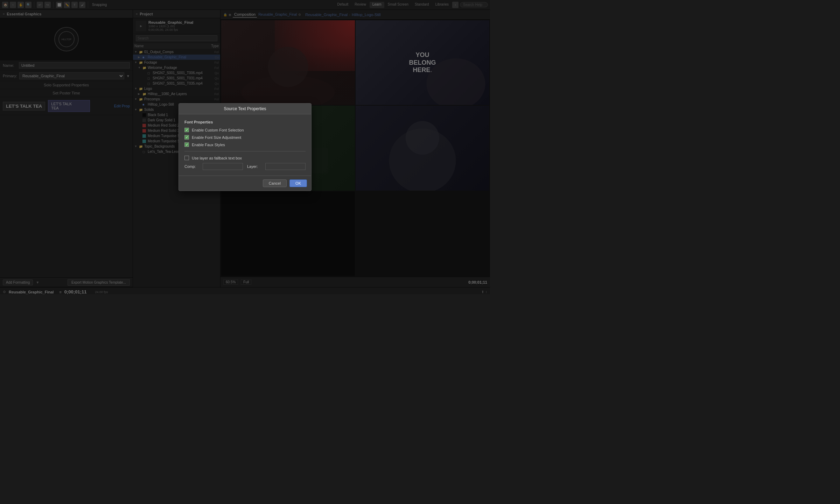 The width and height of the screenshot is (840, 504). Describe the element at coordinates (209, 145) in the screenshot. I see `checkbox-label-3: Enable Faux Styles` at that location.